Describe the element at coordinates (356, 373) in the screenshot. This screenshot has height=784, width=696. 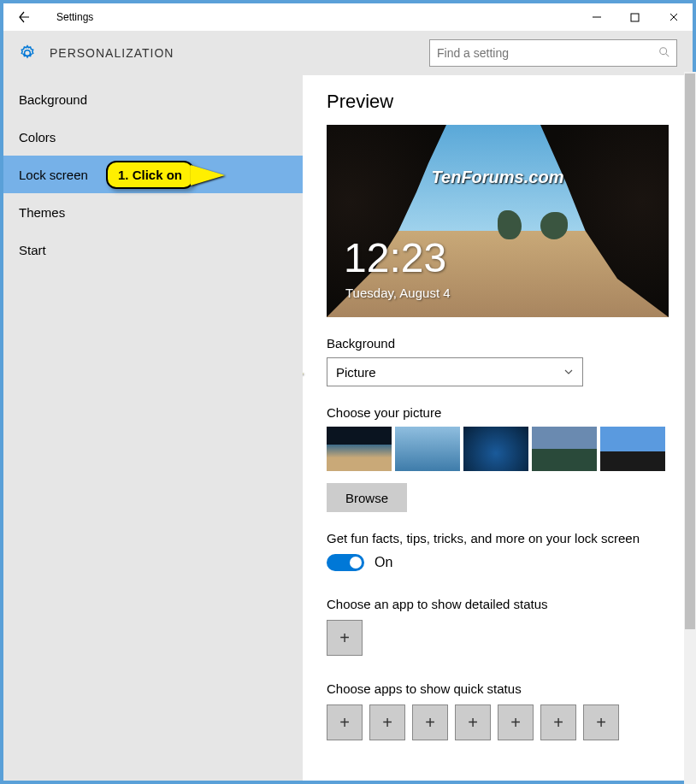
I see `dropdown-value: Picture` at that location.